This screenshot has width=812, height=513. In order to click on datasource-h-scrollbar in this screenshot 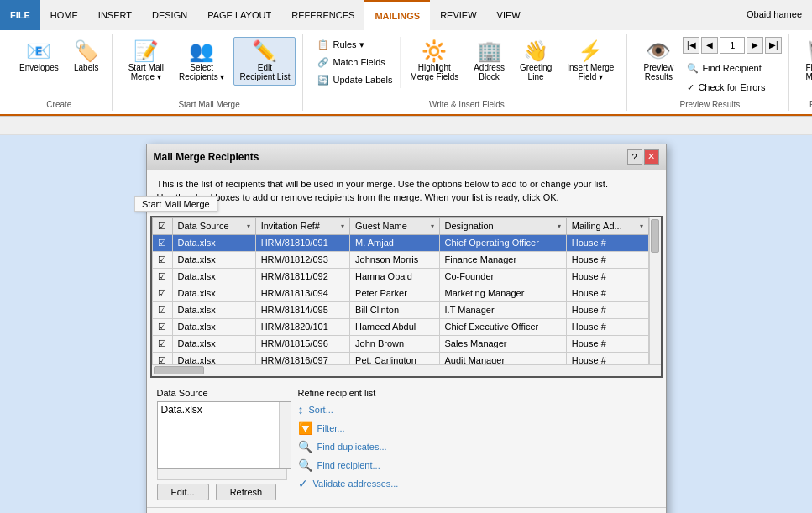, I will do `click(222, 474)`.